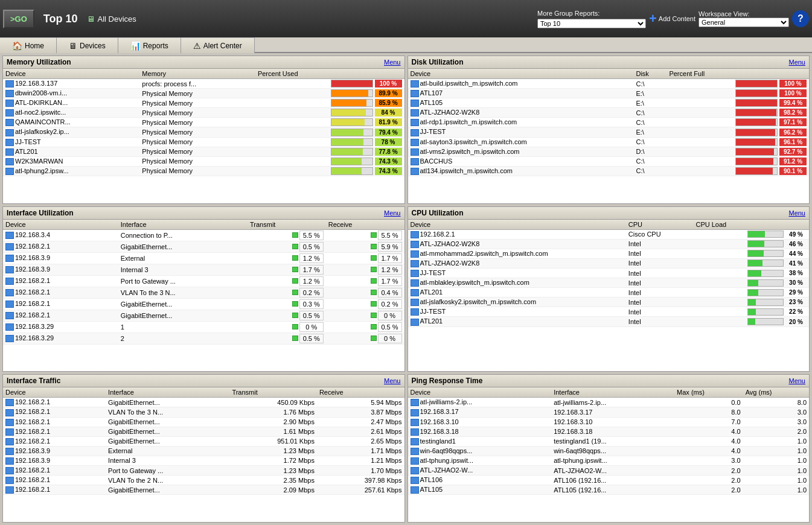 The width and height of the screenshot is (812, 525). What do you see at coordinates (54, 490) in the screenshot?
I see `it-device: 192.168.2.1` at bounding box center [54, 490].